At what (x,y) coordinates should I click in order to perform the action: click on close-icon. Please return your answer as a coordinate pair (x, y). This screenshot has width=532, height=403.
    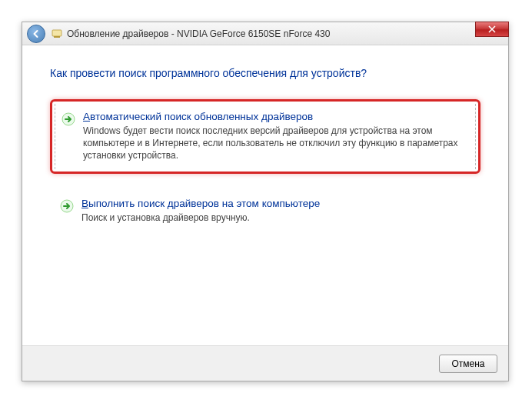
    Looking at the image, I should click on (492, 29).